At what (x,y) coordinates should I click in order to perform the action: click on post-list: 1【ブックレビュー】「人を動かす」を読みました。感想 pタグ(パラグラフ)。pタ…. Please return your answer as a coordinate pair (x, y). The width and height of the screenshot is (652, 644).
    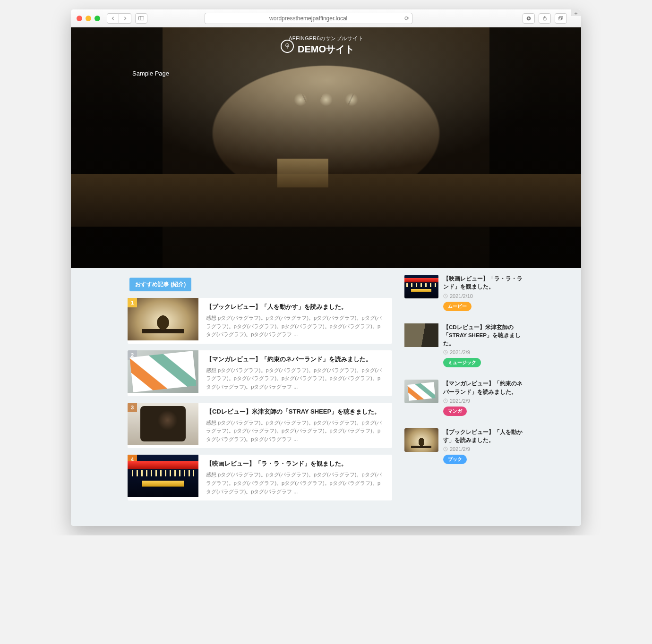
    Looking at the image, I should click on (260, 399).